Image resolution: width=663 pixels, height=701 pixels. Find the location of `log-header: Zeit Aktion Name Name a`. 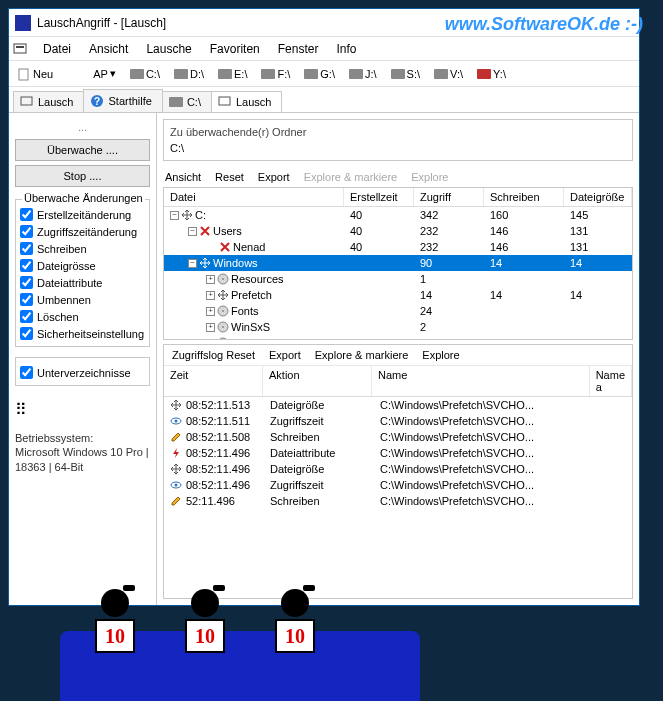

log-header: Zeit Aktion Name Name a is located at coordinates (398, 381).